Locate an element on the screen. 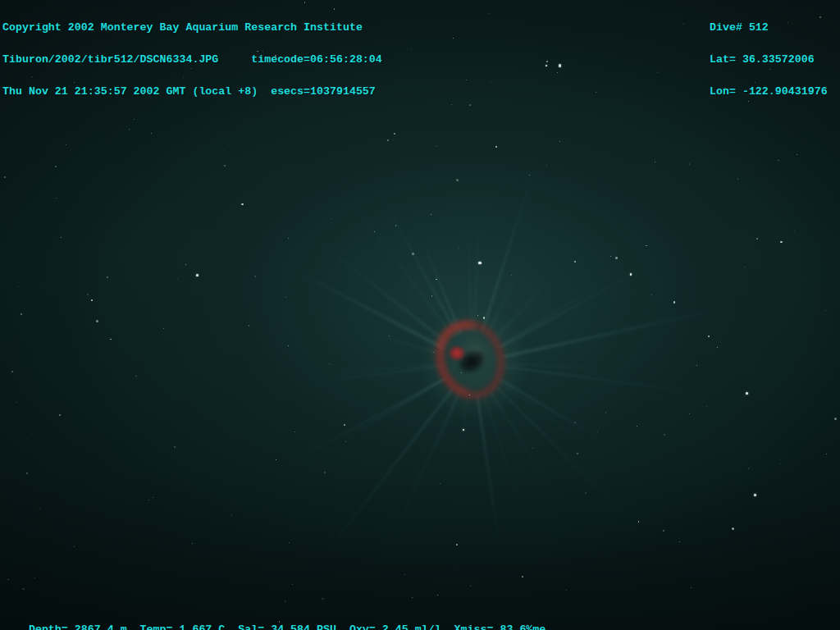 The image size is (840, 630). longitude: Lon= -122.90431976 is located at coordinates (769, 92).